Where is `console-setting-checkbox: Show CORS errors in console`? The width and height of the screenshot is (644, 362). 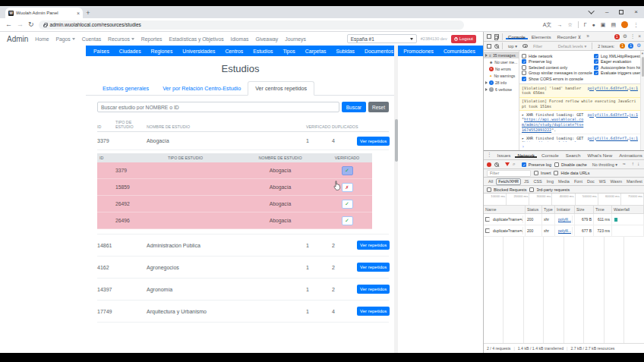
console-setting-checkbox: Show CORS errors in console is located at coordinates (557, 79).